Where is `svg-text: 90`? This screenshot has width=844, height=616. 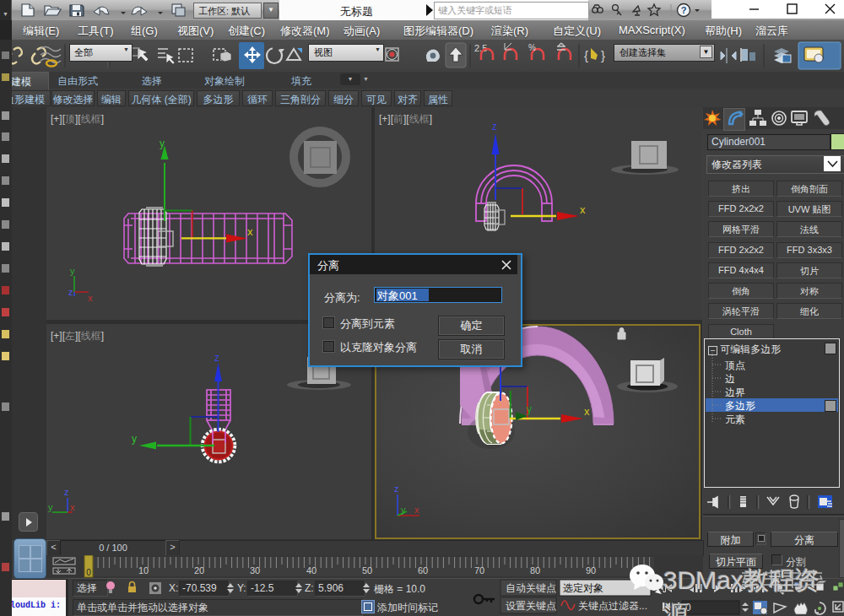
svg-text: 90 is located at coordinates (591, 570).